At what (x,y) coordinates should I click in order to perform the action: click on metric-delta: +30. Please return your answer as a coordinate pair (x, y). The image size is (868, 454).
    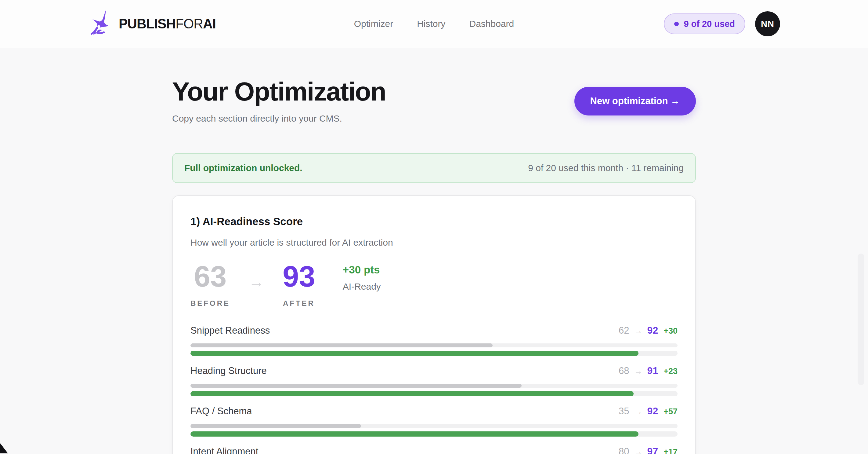
    Looking at the image, I should click on (671, 331).